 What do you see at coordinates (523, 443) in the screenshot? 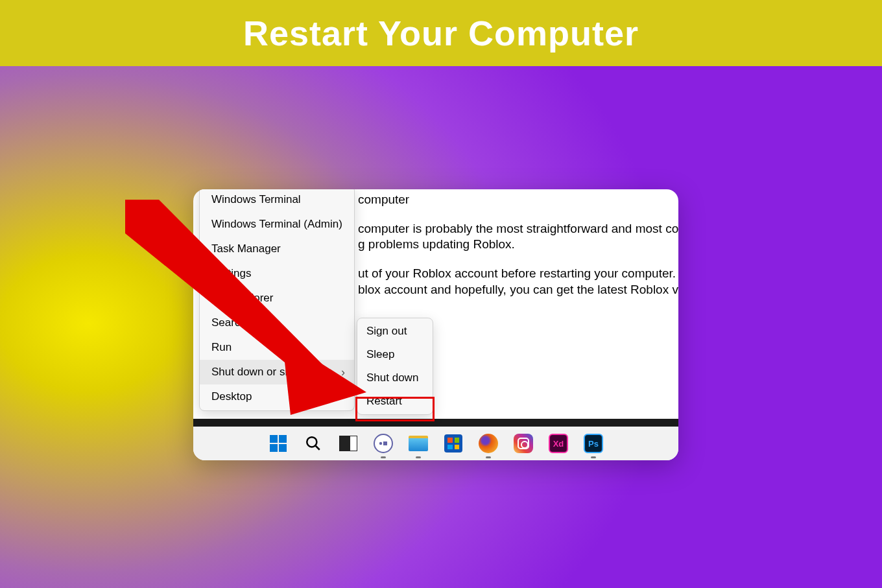
I see `taskbar-instagram-button` at bounding box center [523, 443].